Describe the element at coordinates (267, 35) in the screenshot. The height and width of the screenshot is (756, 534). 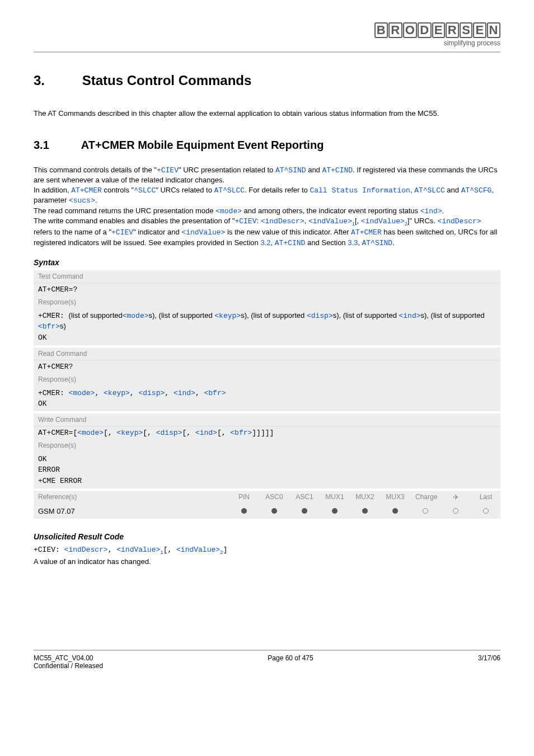
I see `page-header: BRODERSEN simplifying process` at that location.